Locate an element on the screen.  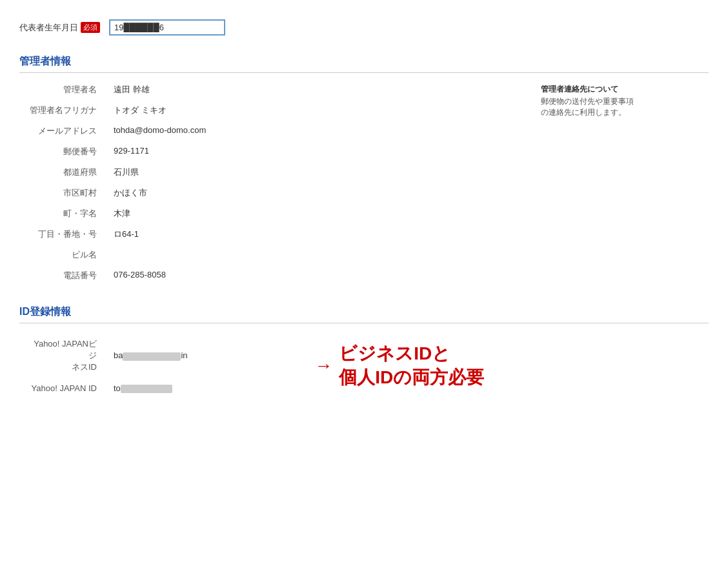
annotation-line2: 個人IDの両方必要 is located at coordinates (412, 378).